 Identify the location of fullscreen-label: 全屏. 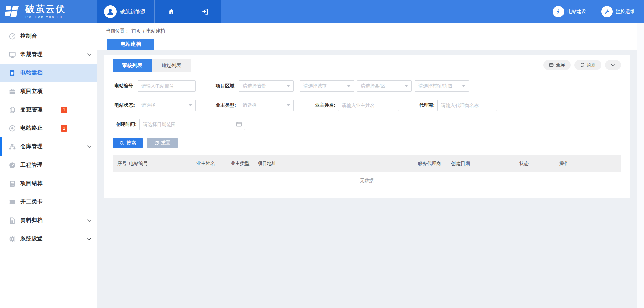
(560, 65).